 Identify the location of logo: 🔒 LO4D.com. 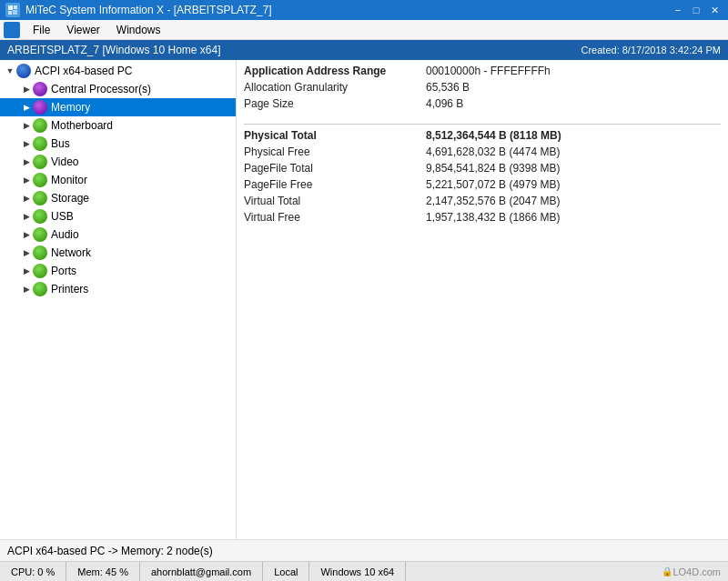
(695, 572).